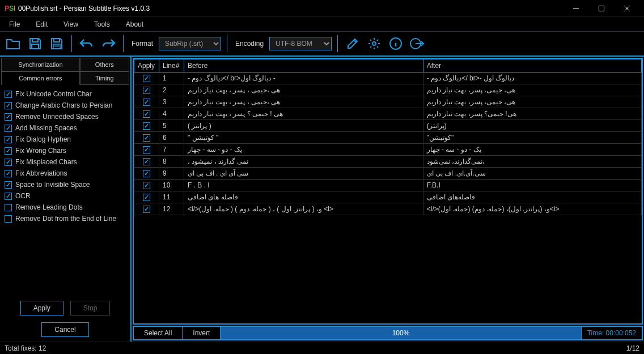 This screenshot has width=644, height=354. Describe the element at coordinates (65, 94) in the screenshot. I see `check-item: Fix Unicode Control Char` at that location.